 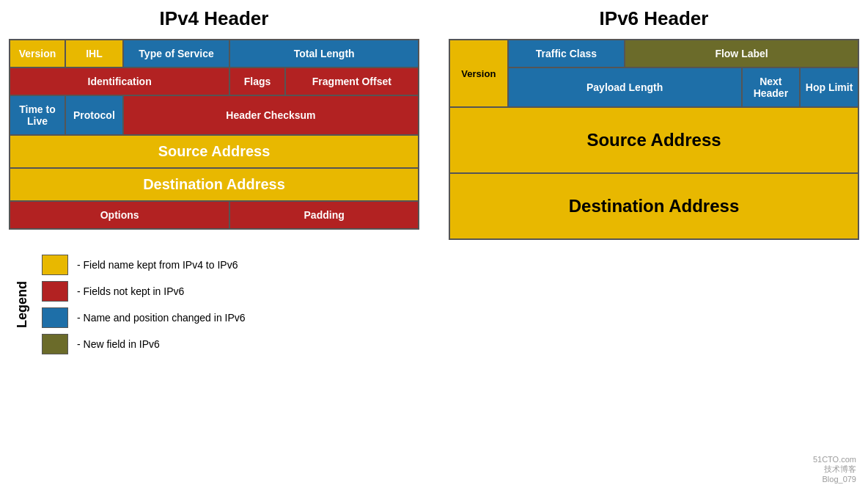 I want to click on ipv4-flags: Flags, so click(x=257, y=81).